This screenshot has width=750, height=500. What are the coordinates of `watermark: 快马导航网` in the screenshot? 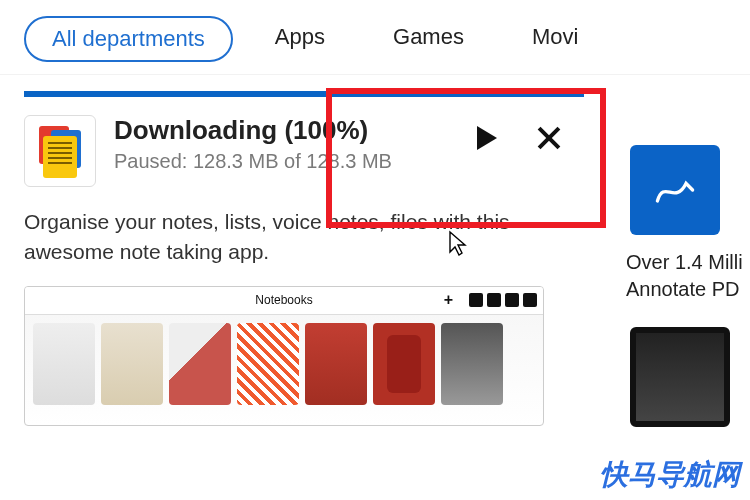 It's located at (670, 475).